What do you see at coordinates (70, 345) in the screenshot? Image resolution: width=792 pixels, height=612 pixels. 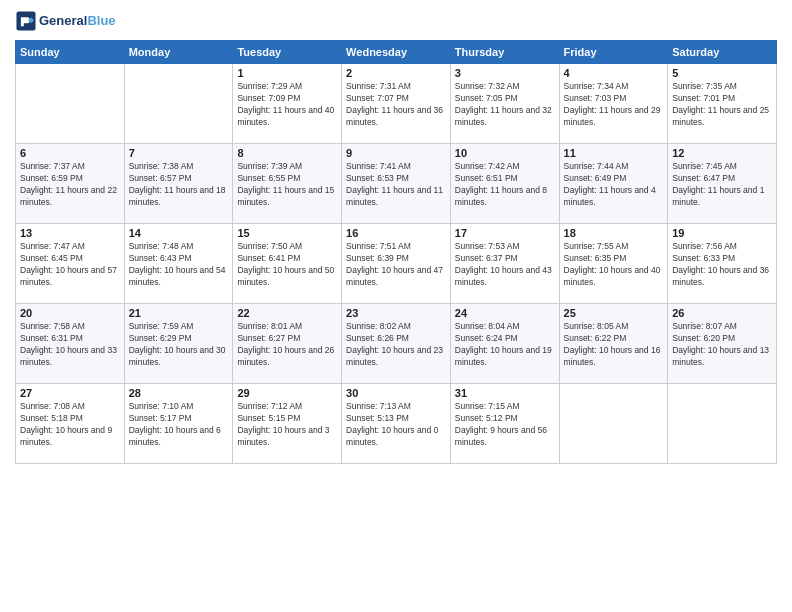 I see `day-info: Sunrise: 7:58 AMSunset: 6:31 PMDaylight:…` at bounding box center [70, 345].